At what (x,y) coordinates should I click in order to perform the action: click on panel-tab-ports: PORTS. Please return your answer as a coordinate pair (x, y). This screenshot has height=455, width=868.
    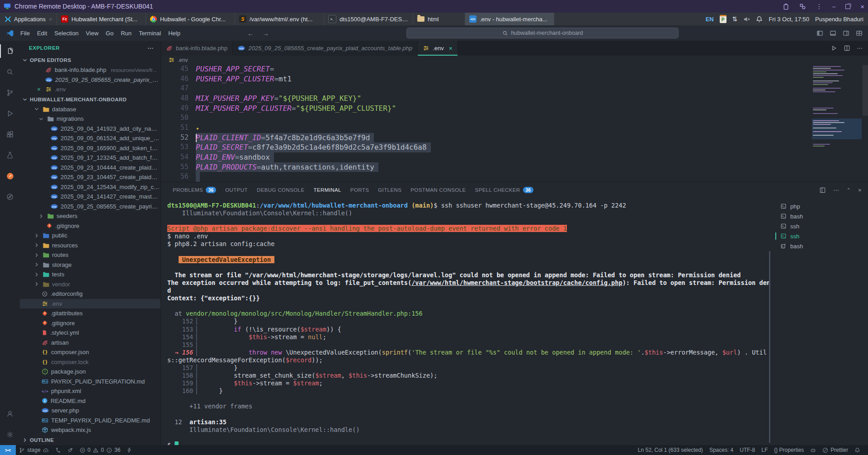
    Looking at the image, I should click on (360, 190).